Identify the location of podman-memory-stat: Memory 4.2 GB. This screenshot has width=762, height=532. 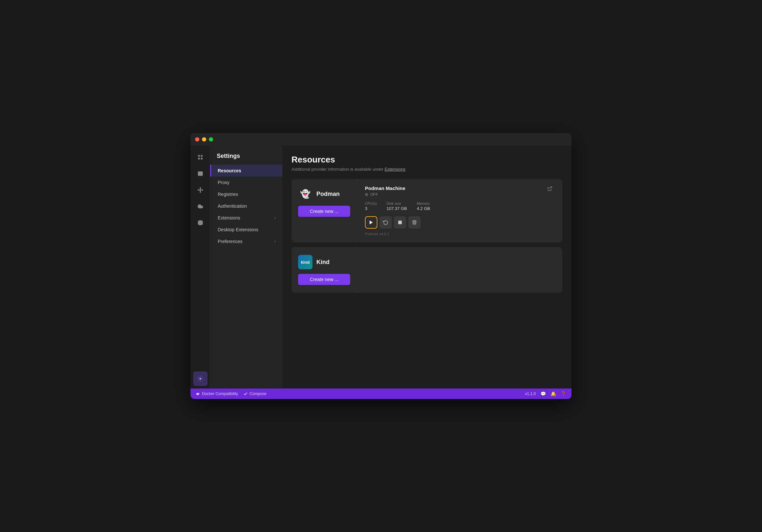
(423, 206).